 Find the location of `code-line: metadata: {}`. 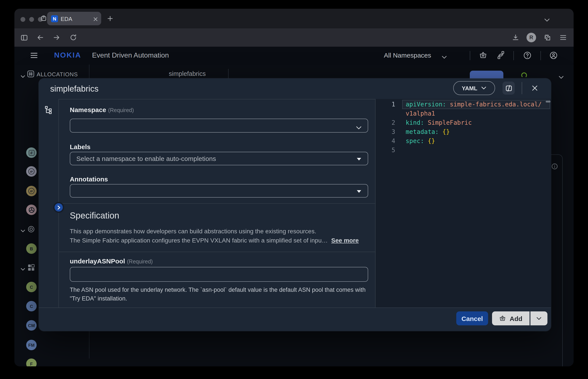

code-line: metadata: {} is located at coordinates (428, 132).